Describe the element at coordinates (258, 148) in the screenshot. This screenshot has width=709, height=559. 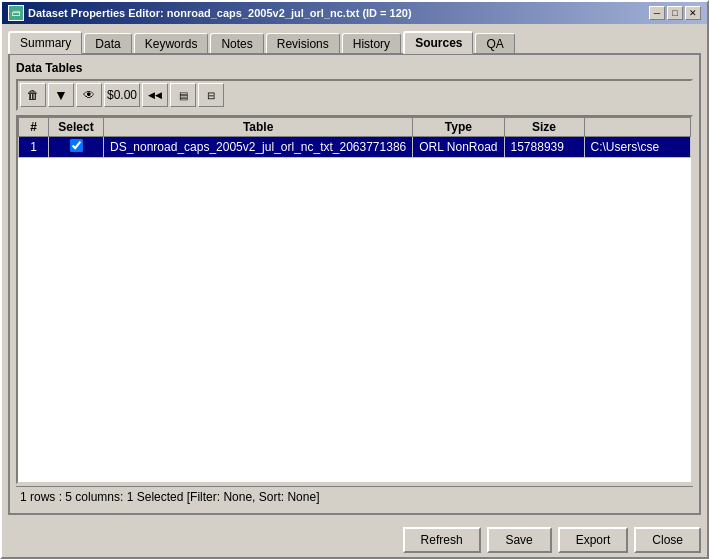
I see `cell-table: DS_nonroad_caps_2005v2_jul_orl_nc_txt_20…` at that location.